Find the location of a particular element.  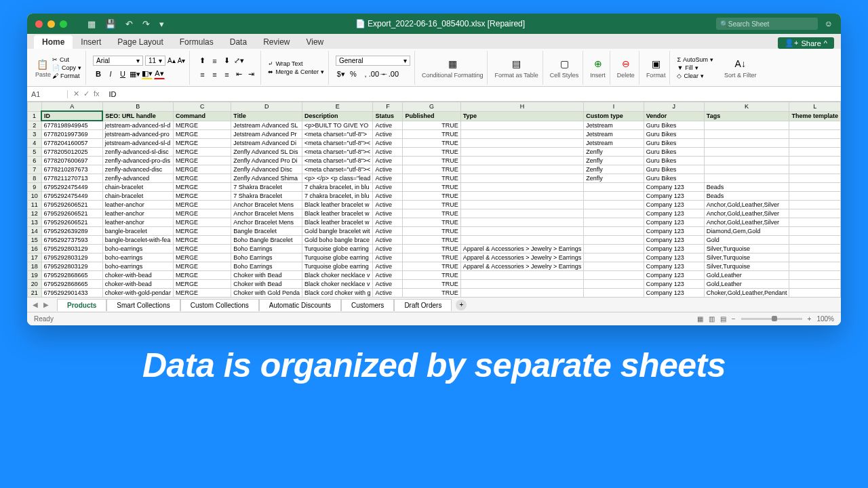

cell: 6778204160057 is located at coordinates (72, 144).